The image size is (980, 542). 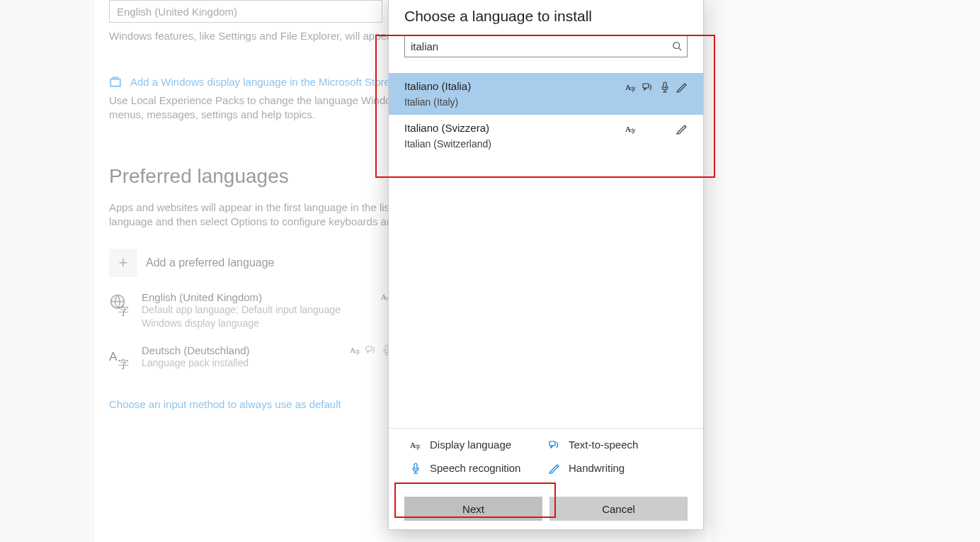 What do you see at coordinates (619, 509) in the screenshot?
I see `cancel-button: Cancel` at bounding box center [619, 509].